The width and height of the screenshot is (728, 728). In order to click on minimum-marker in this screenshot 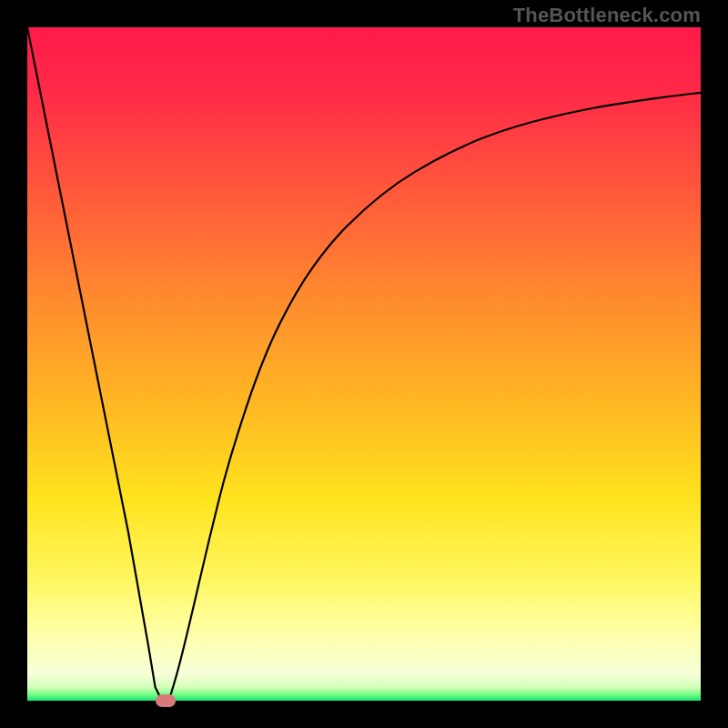, I will do `click(166, 701)`.